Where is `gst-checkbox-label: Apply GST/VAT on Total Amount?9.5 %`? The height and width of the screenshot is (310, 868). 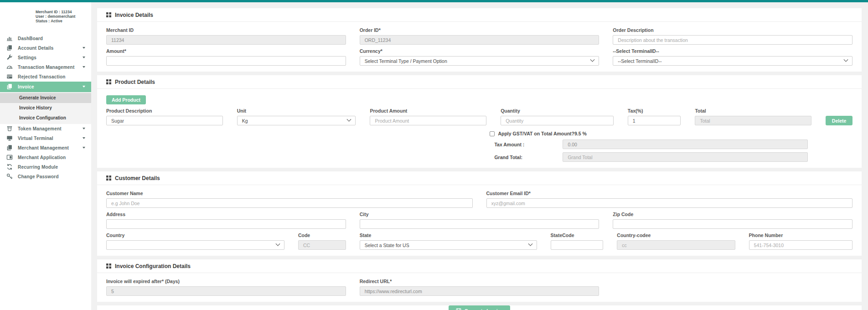 gst-checkbox-label: Apply GST/VAT on Total Amount?9.5 % is located at coordinates (542, 134).